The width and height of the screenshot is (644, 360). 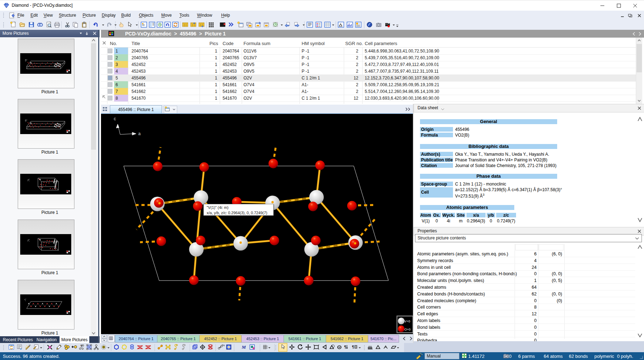 What do you see at coordinates (407, 321) in the screenshot?
I see `svg-text: V+0` at bounding box center [407, 321].